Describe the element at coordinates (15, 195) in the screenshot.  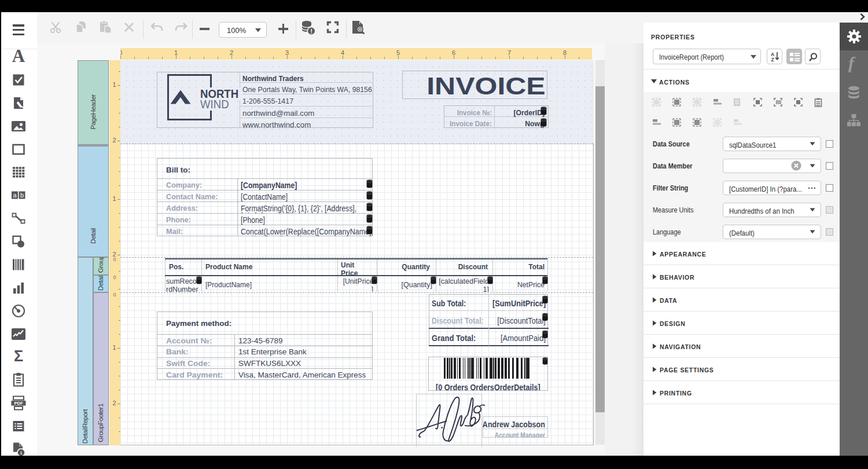
I see `svg-text: a` at that location.